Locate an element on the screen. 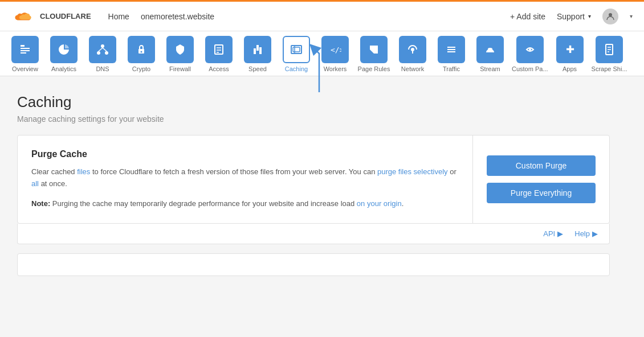 This screenshot has height=337, width=644. support-button: Support ▾ is located at coordinates (574, 17).